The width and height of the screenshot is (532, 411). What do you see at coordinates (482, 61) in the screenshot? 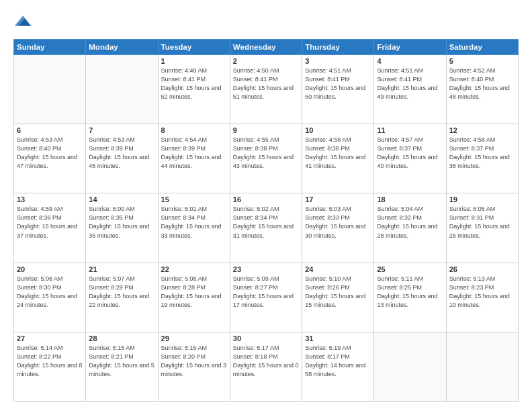
I see `day-number: 5` at bounding box center [482, 61].